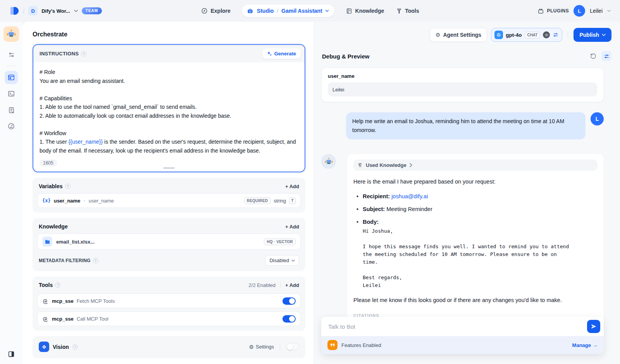 The width and height of the screenshot is (620, 364). Describe the element at coordinates (11, 34) in the screenshot. I see `app-icon` at that location.